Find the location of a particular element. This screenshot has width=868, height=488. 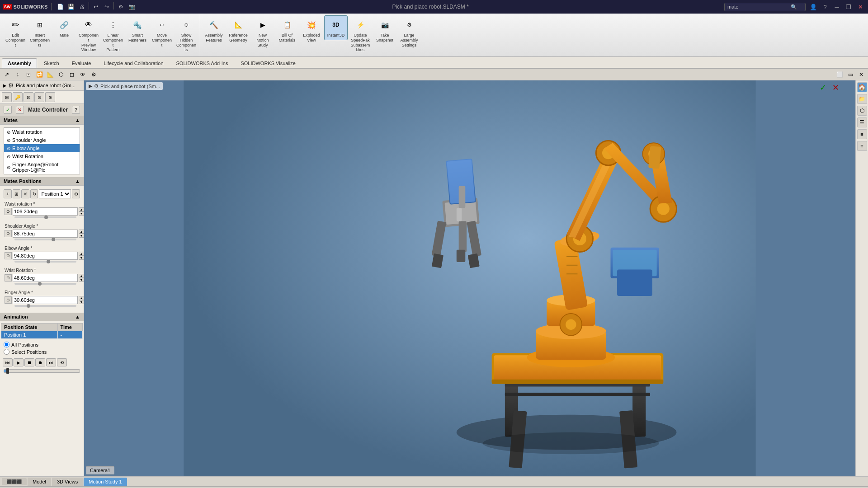

anim-first: ⏮ is located at coordinates (8, 362).